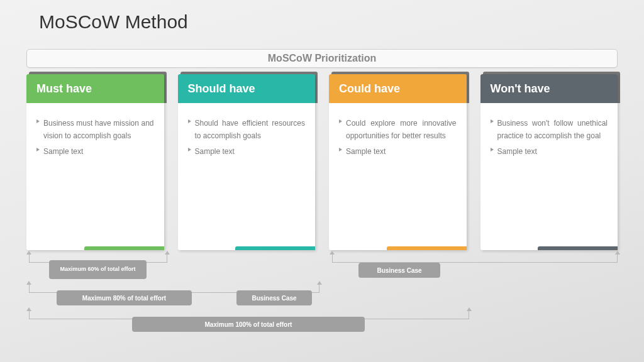  What do you see at coordinates (397, 129) in the screenshot?
I see `bullet-item: Could explore more innovative opportunit…` at bounding box center [397, 129].